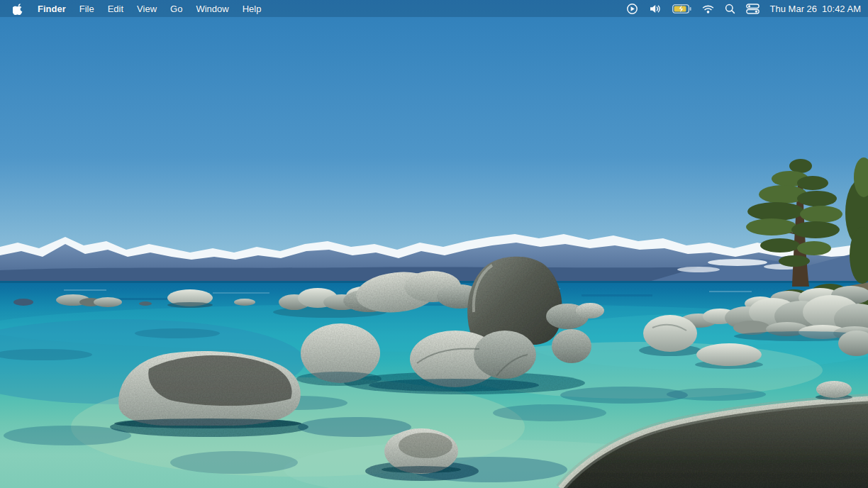 The height and width of the screenshot is (488, 868). Describe the element at coordinates (212, 9) in the screenshot. I see `menu-item-window: Window` at that location.